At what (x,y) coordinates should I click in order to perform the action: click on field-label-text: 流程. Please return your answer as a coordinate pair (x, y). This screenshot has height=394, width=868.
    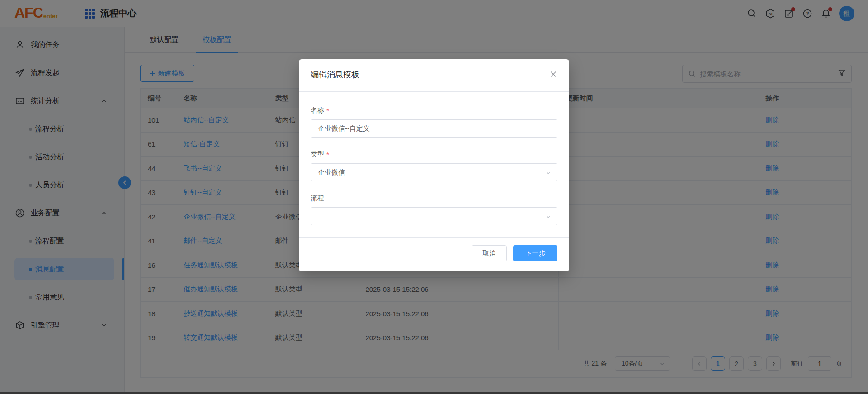
    Looking at the image, I should click on (317, 198).